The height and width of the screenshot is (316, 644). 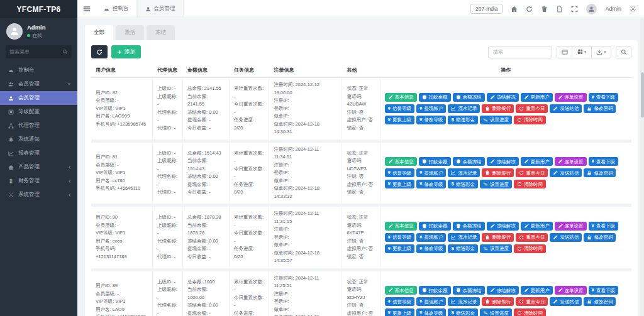 I want to click on sidebar-item-users: 会员管理, so click(x=39, y=84).